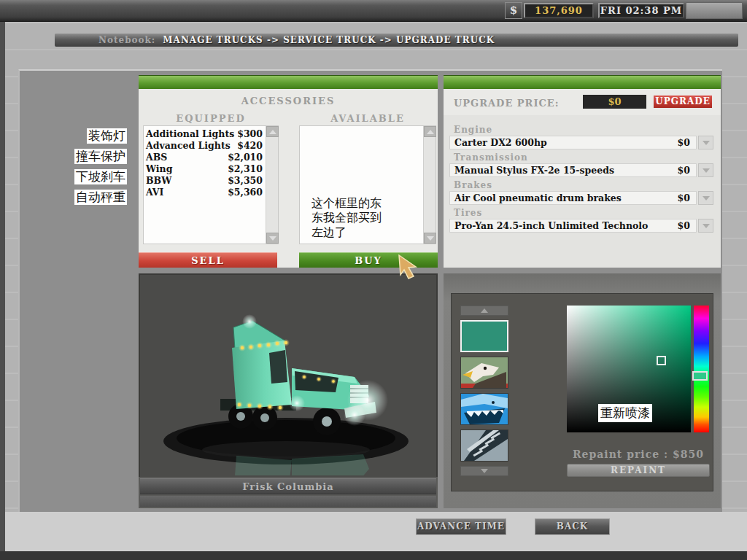  What do you see at coordinates (573, 198) in the screenshot?
I see `brakes-select: Air Cool pneumatic drum brakes $0` at bounding box center [573, 198].